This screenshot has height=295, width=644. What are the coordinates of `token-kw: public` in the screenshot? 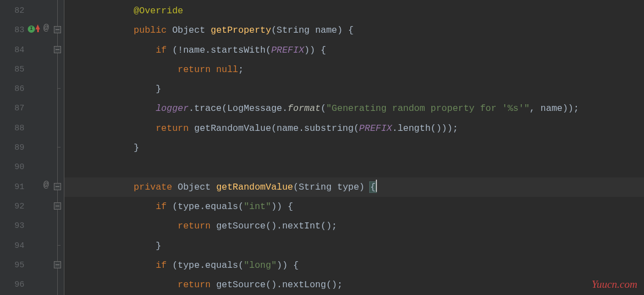 It's located at (150, 30).